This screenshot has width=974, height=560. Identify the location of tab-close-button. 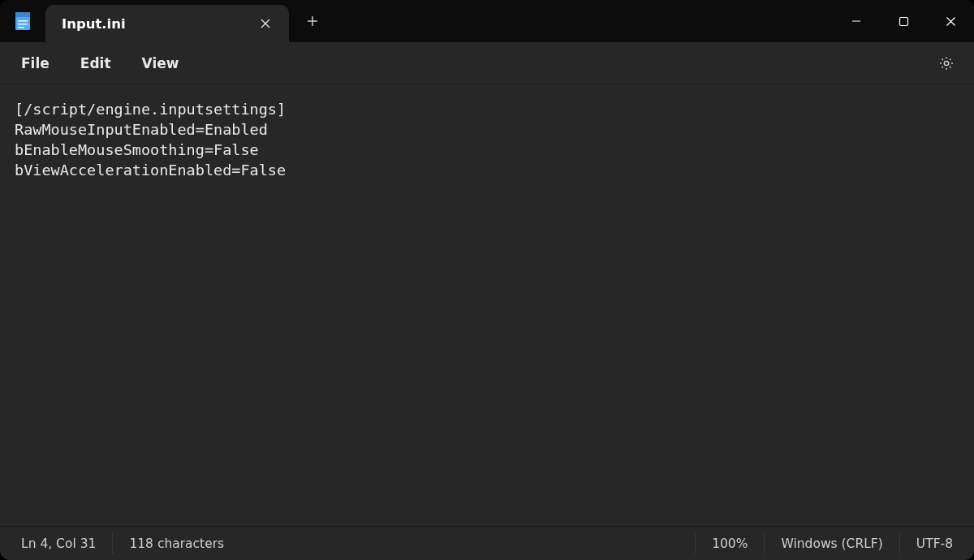
(265, 24).